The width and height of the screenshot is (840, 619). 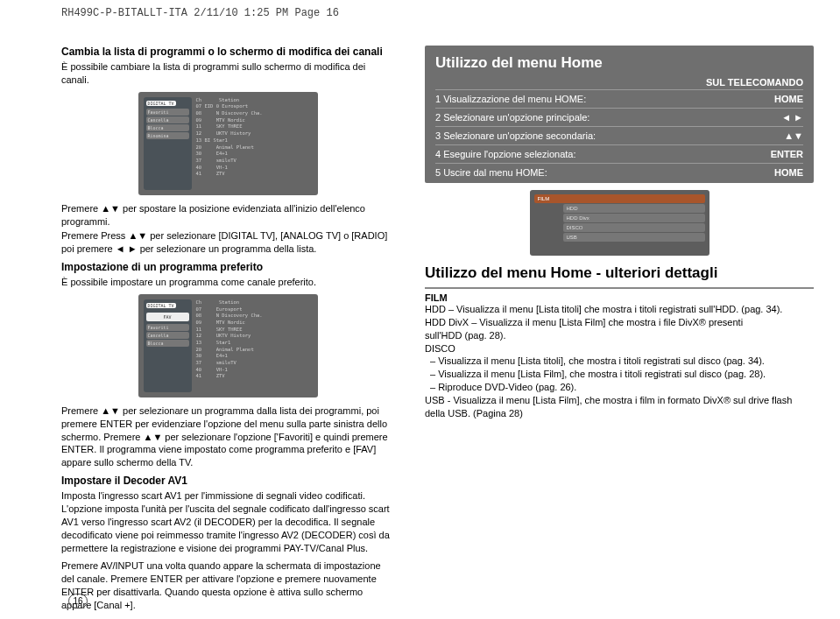 What do you see at coordinates (619, 354) in the screenshot?
I see `details-box: FILM HDD – Visualizza il menu [Lista tit…` at bounding box center [619, 354].